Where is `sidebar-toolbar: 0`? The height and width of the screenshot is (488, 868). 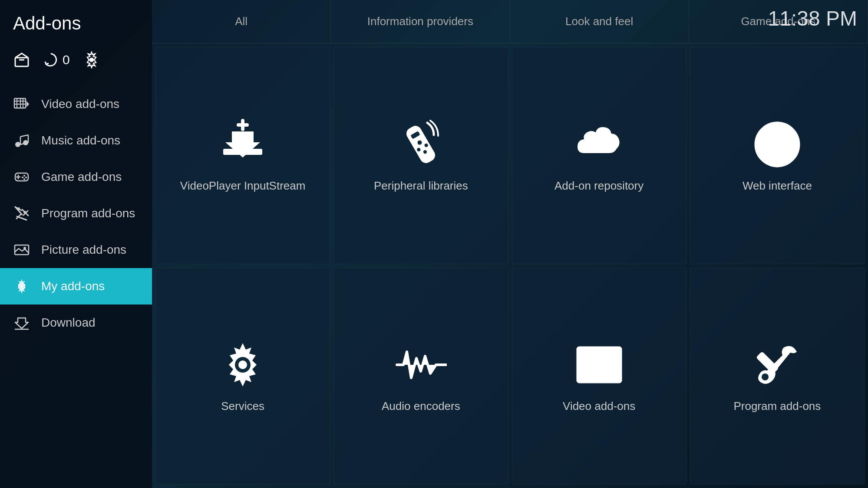
sidebar-toolbar: 0 is located at coordinates (76, 69).